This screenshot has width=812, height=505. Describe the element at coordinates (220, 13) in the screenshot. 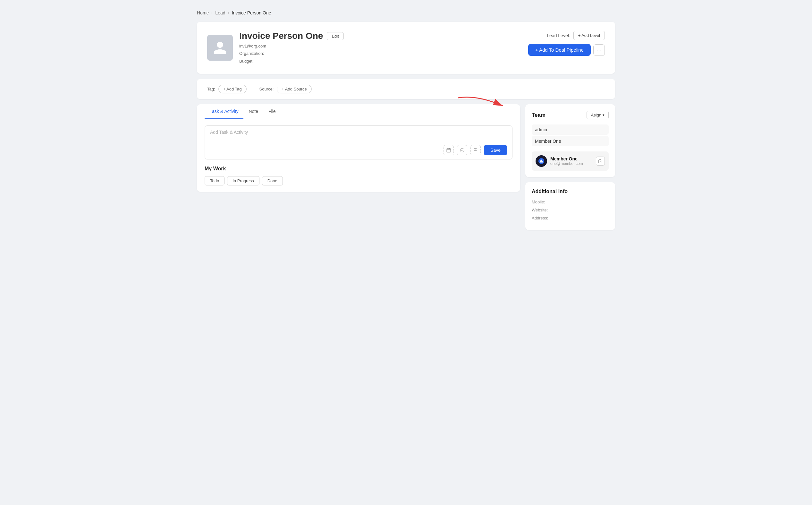

I see `breadcrumb-lead: Lead` at that location.